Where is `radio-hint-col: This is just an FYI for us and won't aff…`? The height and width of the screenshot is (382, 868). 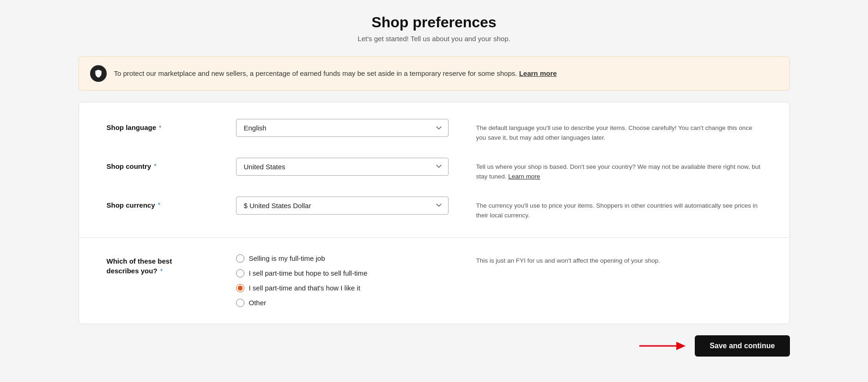 radio-hint-col: This is just an FYI for us and won't aff… is located at coordinates (605, 260).